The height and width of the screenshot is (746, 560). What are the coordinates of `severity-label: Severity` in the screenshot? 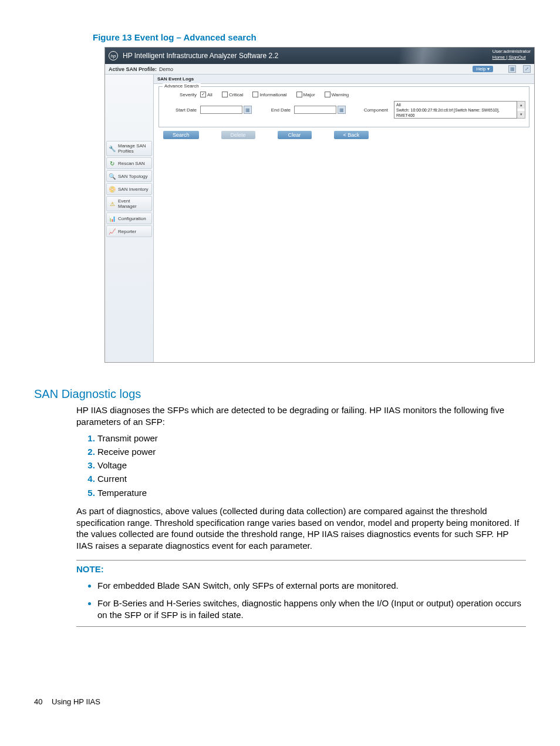 It's located at (181, 95).